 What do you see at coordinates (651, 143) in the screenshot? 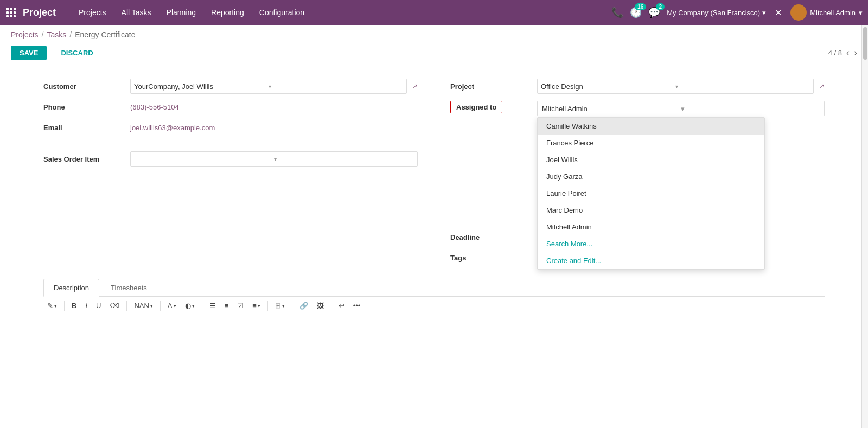
I see `dropdown-item-1: Frances Pierce` at bounding box center [651, 143].